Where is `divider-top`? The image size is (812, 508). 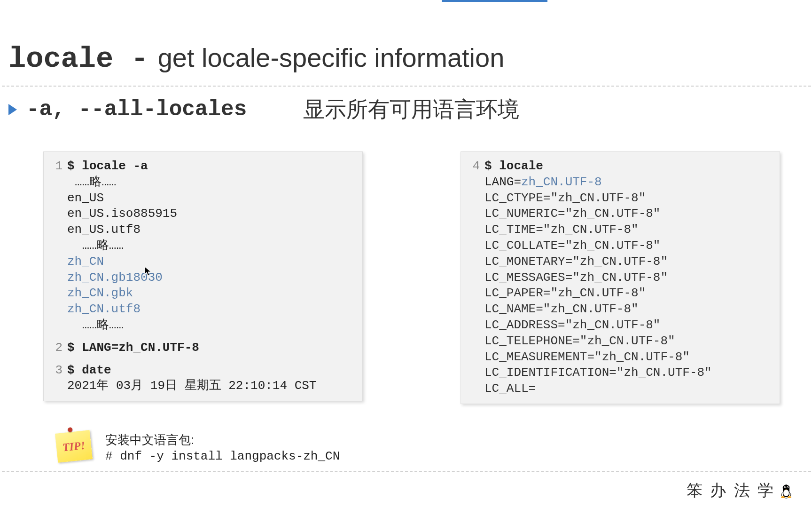
divider-top is located at coordinates (406, 86).